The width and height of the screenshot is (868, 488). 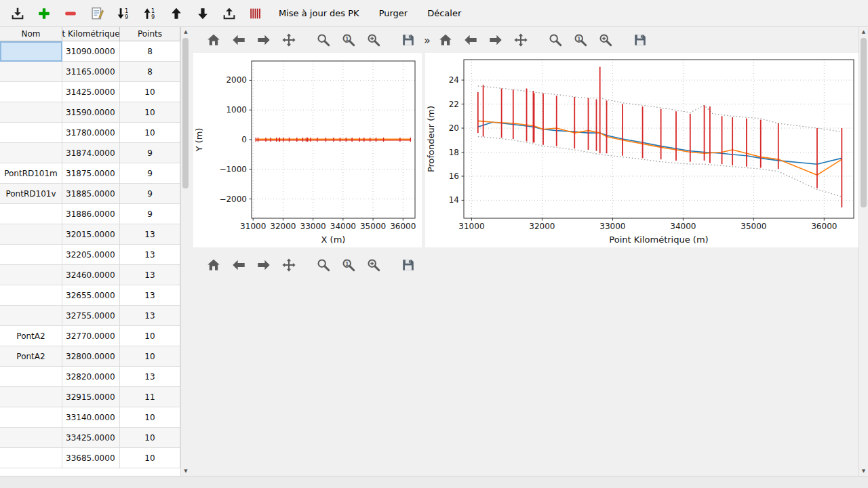 What do you see at coordinates (393, 14) in the screenshot?
I see `purge-button: Purger` at bounding box center [393, 14].